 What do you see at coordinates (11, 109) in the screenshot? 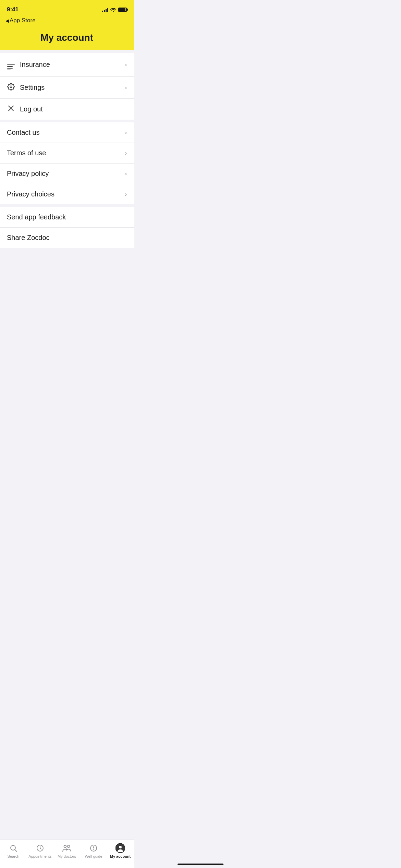
I see `x-icon` at bounding box center [11, 109].